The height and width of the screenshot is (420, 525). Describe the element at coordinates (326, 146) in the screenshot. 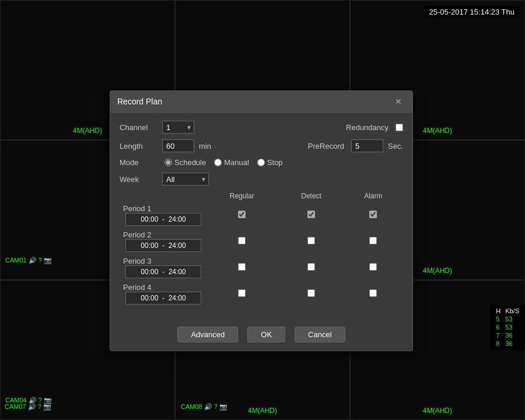

I see `prerecord-label: PreRecord` at that location.